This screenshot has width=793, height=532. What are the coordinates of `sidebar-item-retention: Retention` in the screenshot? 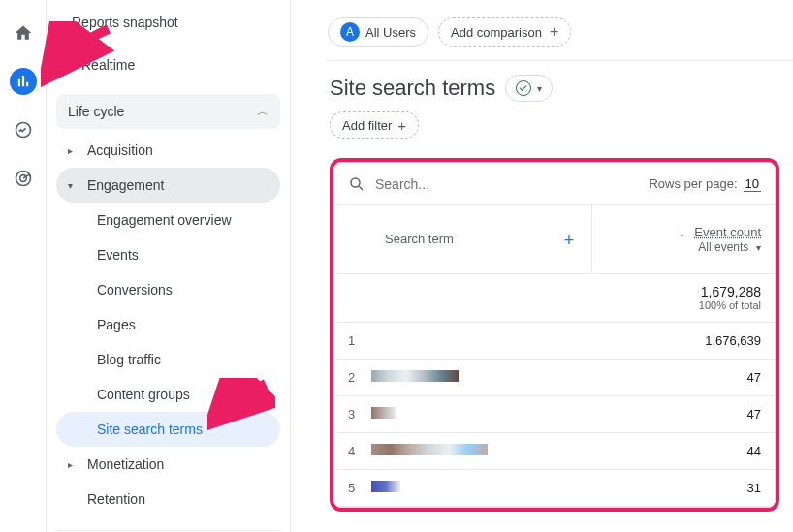 It's located at (169, 499).